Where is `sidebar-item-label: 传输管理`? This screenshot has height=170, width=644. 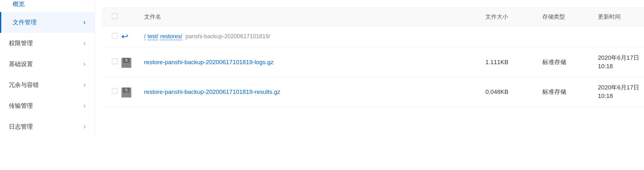
sidebar-item-label: 传输管理 is located at coordinates (21, 106).